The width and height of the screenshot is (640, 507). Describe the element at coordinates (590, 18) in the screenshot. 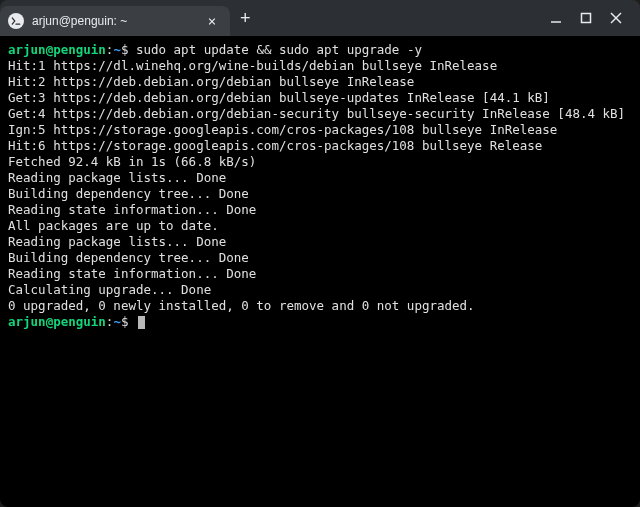

I see `window-controls` at that location.